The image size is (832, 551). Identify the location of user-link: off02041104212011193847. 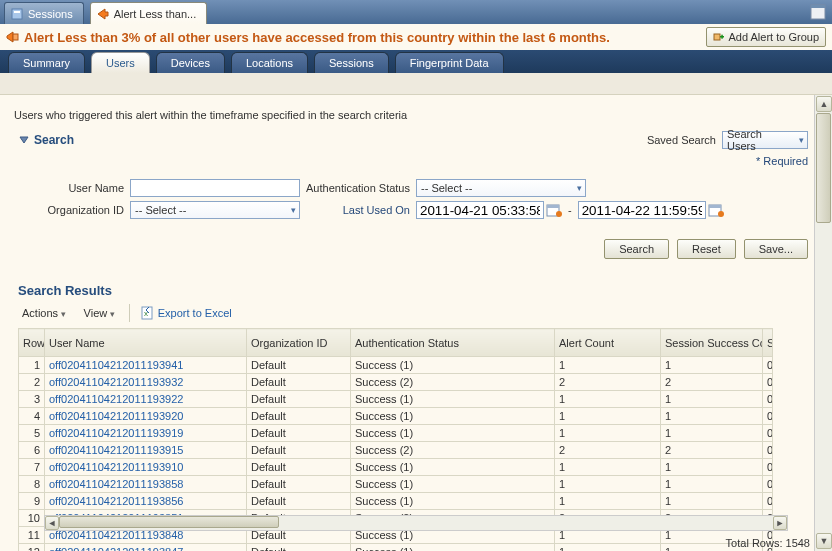
(116, 548).